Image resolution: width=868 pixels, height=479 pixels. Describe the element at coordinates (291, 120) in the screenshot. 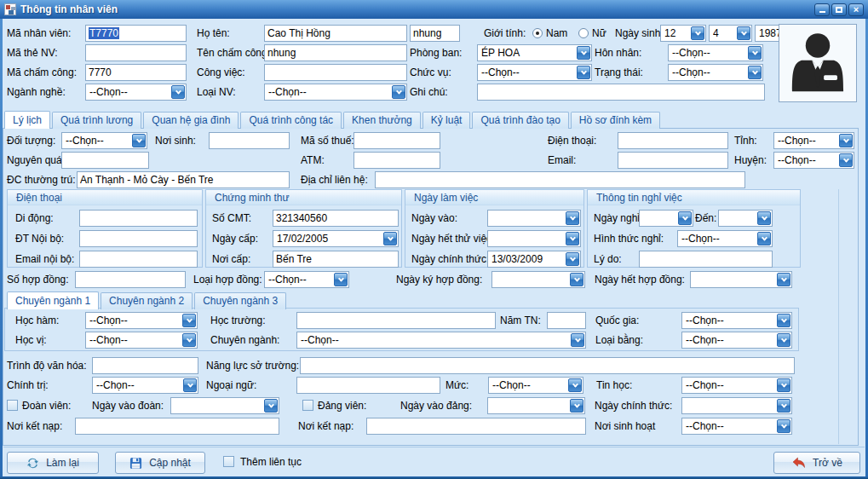

I see `tab-qua-trinh-cong-tac: Quá trình công tác` at that location.